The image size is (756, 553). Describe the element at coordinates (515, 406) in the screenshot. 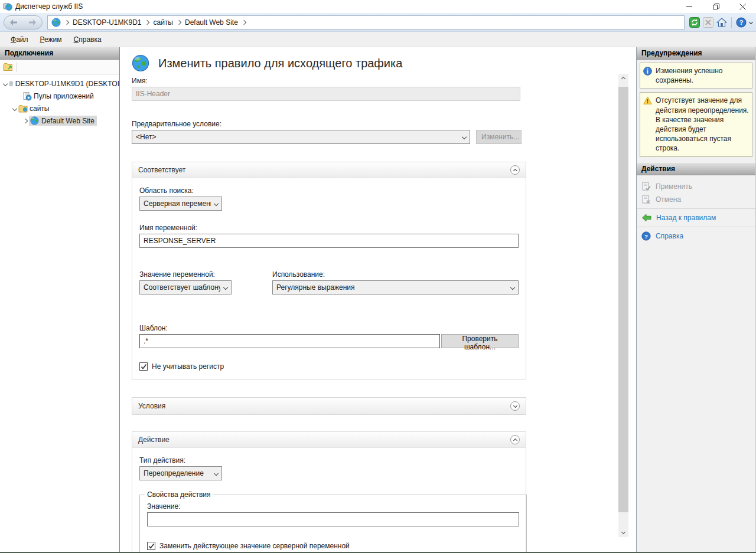

I see `expand-section-button` at that location.